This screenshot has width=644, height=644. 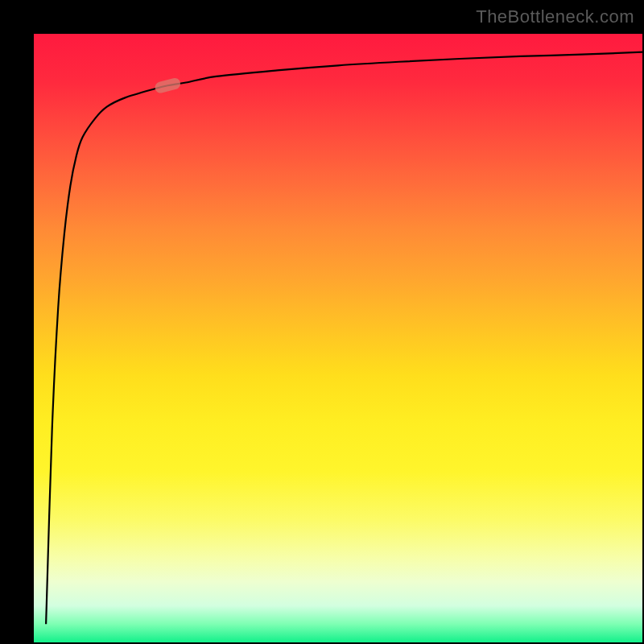 What do you see at coordinates (167, 85) in the screenshot?
I see `marker-pill` at bounding box center [167, 85].